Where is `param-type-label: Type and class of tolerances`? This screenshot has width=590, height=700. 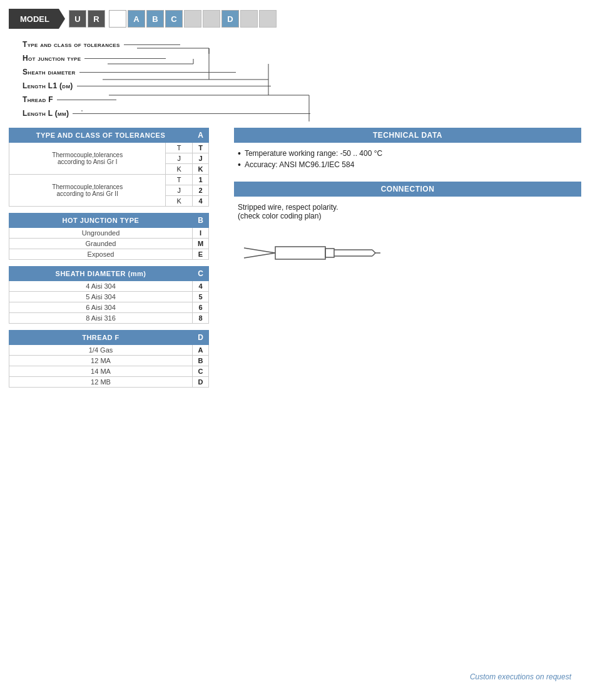 param-type-label: Type and class of tolerances is located at coordinates (71, 44).